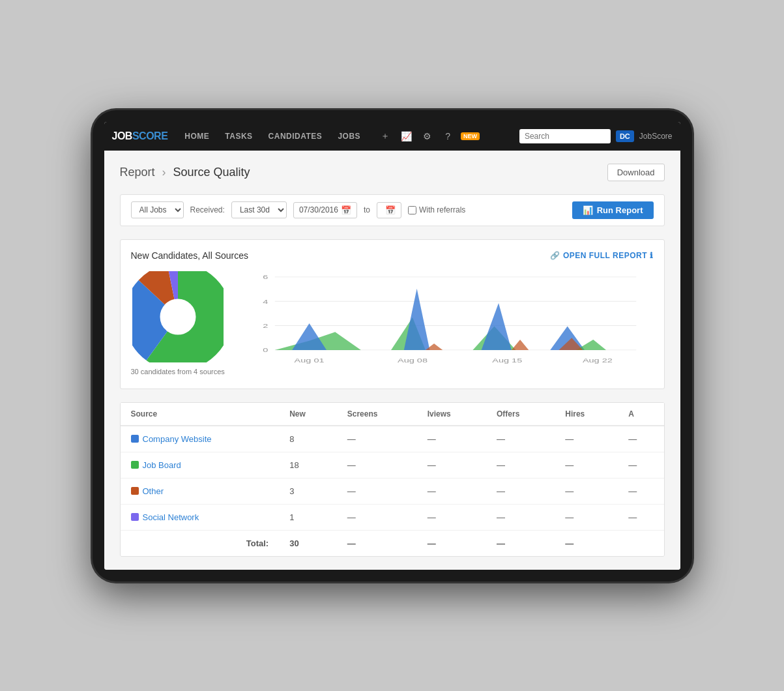  Describe the element at coordinates (200, 439) in the screenshot. I see `source-link: Company Website` at that location.